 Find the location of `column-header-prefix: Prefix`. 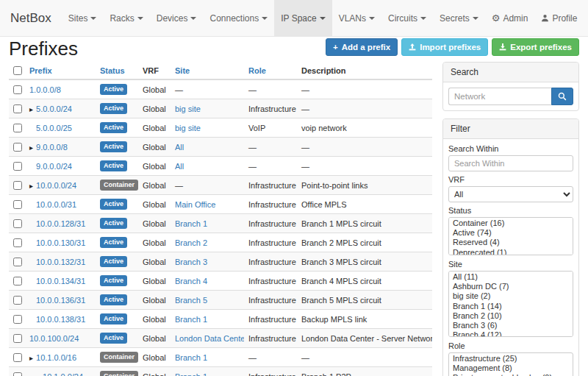

column-header-prefix: Prefix is located at coordinates (60, 71).